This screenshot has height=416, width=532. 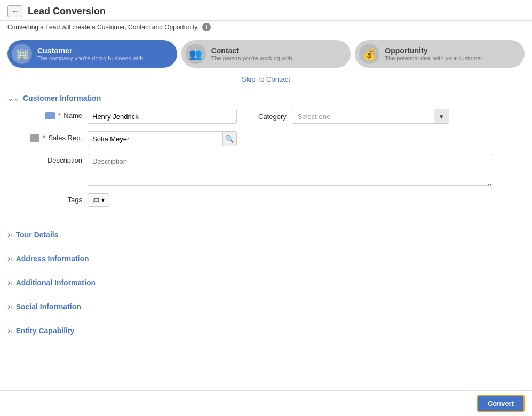 I want to click on name-label-group: * Name, so click(x=53, y=114).